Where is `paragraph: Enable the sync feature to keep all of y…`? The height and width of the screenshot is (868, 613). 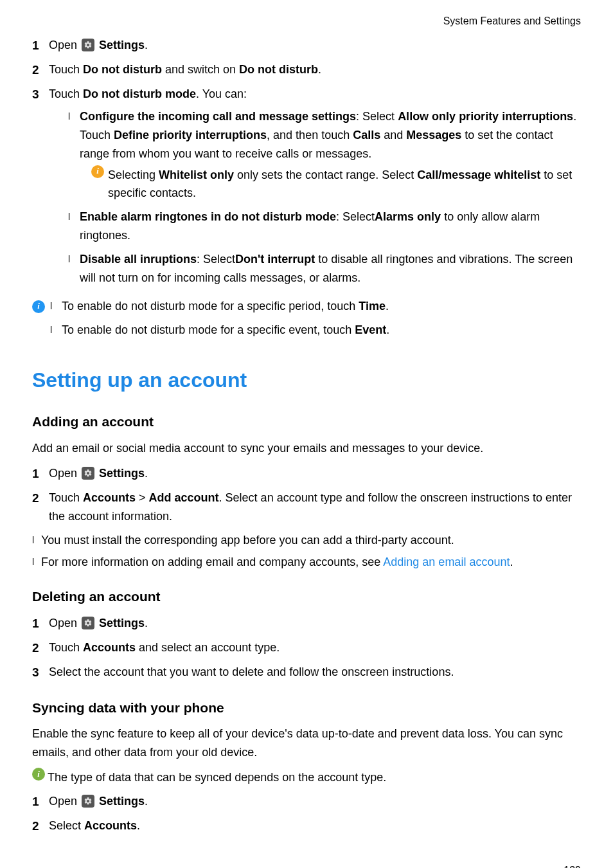
paragraph: Enable the sync feature to keep all of y… is located at coordinates (306, 743).